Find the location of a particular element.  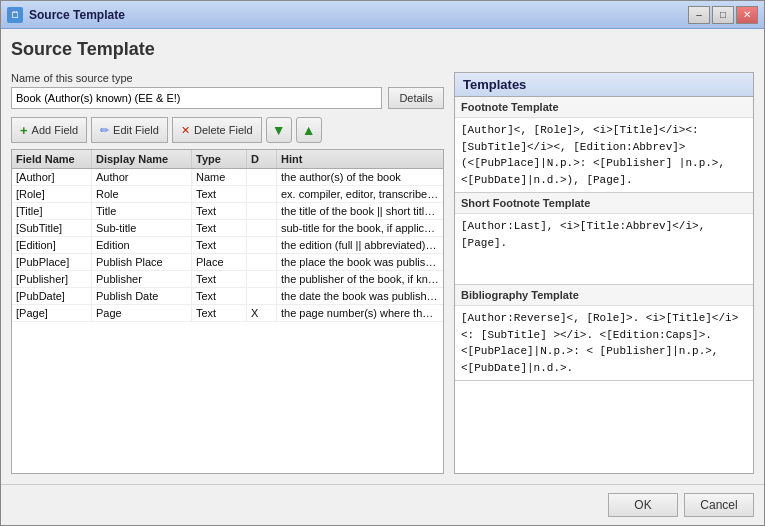

short-footnote-content: [Author:Last], <i>[Title:Abbrev]</i>, [P… is located at coordinates (604, 249).